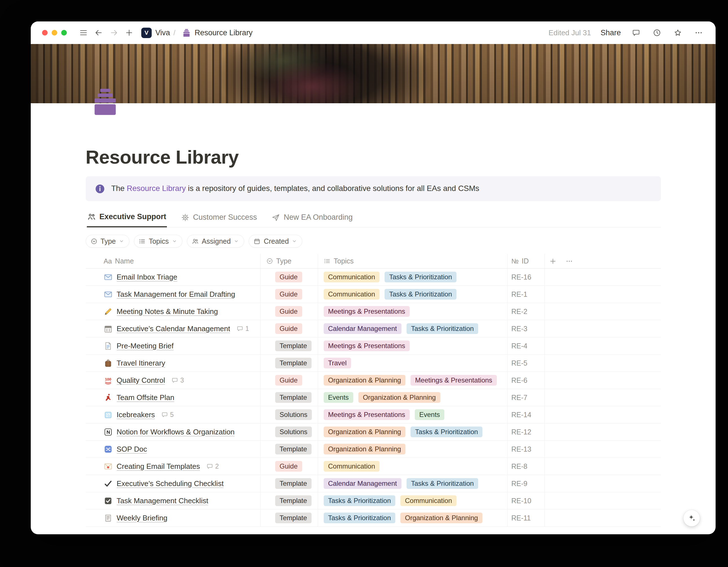 The image size is (728, 567). What do you see at coordinates (611, 33) in the screenshot?
I see `share-button: Share` at bounding box center [611, 33].